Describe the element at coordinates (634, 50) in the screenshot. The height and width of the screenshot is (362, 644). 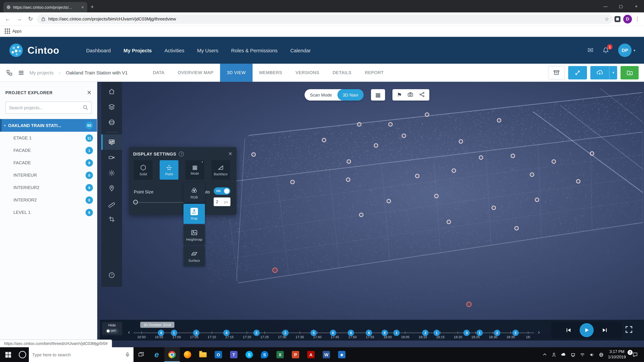
I see `user-menu-chevron-icon: ▾` at that location.